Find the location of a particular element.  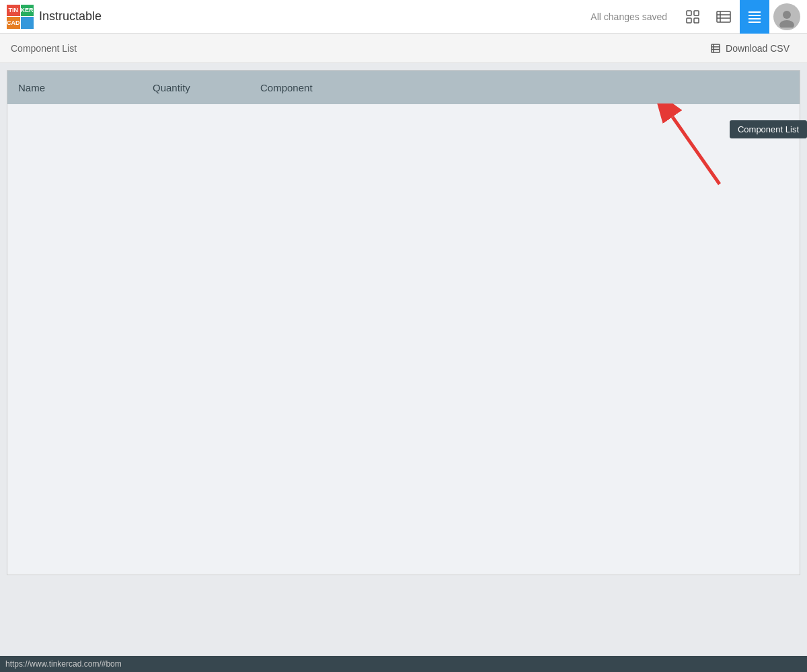

table-header: Name Quantity Component is located at coordinates (404, 87).